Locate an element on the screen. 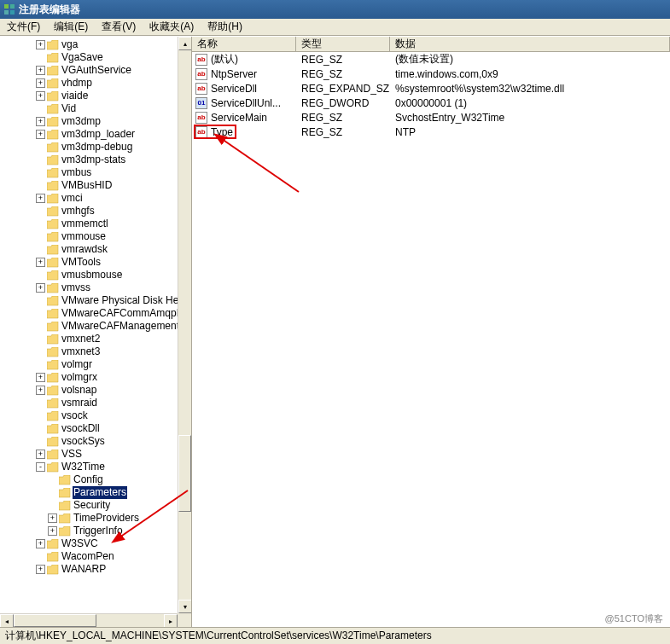 The image size is (670, 644). tree-node: vsockSys is located at coordinates (96, 442).